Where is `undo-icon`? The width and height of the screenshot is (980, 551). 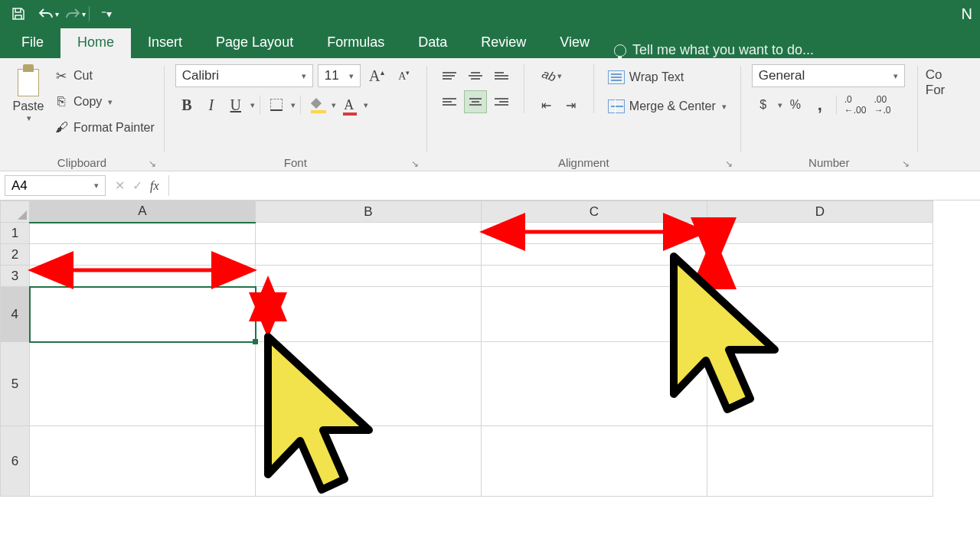 undo-icon is located at coordinates (46, 14).